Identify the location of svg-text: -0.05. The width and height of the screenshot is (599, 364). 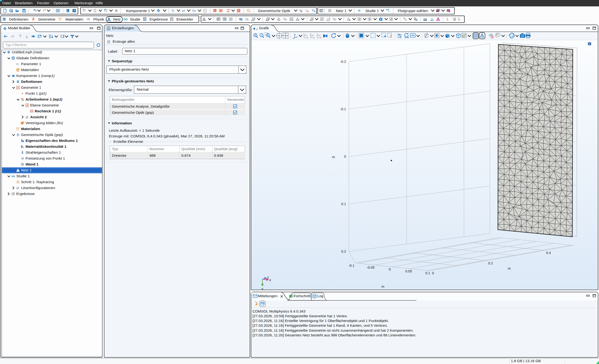
(370, 267).